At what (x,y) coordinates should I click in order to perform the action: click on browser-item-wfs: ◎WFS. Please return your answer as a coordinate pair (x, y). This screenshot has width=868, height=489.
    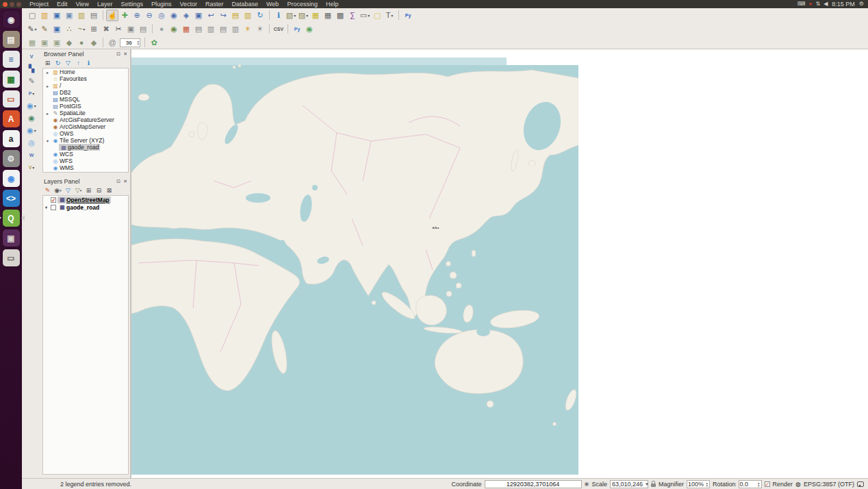
    Looking at the image, I should click on (86, 161).